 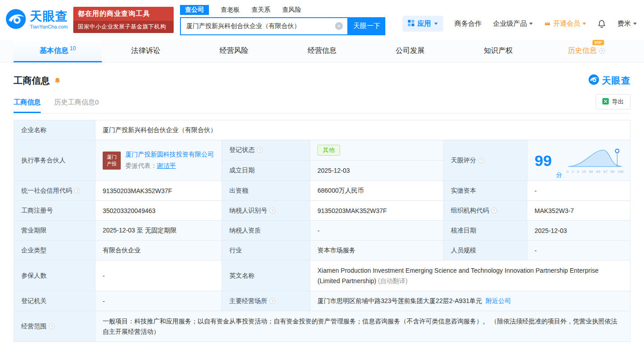 What do you see at coordinates (377, 211) in the screenshot?
I see `field-value-taxpayer-id: 91350203MAK352W37F` at bounding box center [377, 211].